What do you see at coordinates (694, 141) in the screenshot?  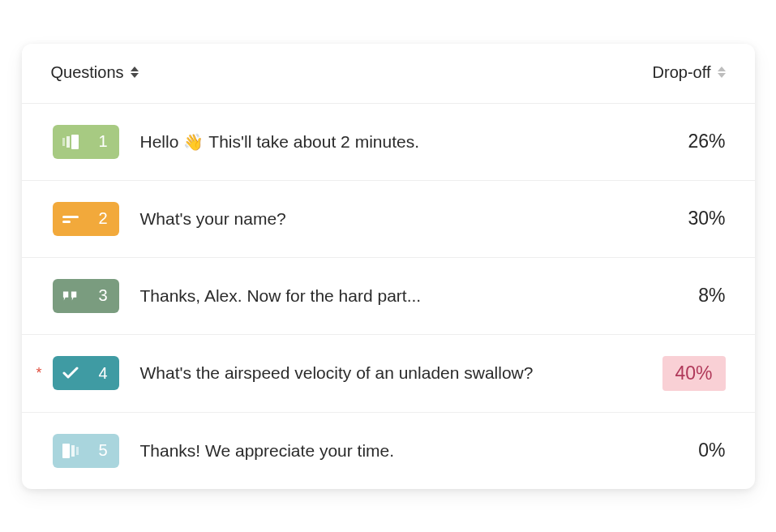 I see `dropoff-value: 26%` at bounding box center [694, 141].